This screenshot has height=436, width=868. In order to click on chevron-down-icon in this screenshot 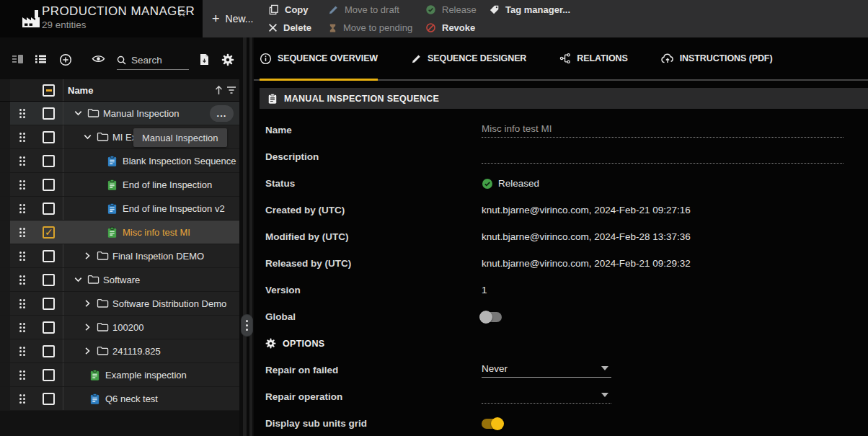, I will do `click(605, 368)`.